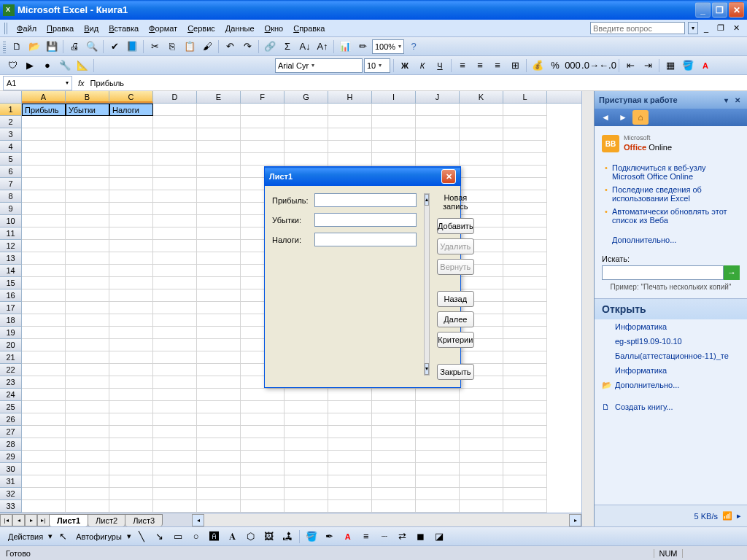  Describe the element at coordinates (11, 246) in the screenshot. I see `row-header: 12` at that location.